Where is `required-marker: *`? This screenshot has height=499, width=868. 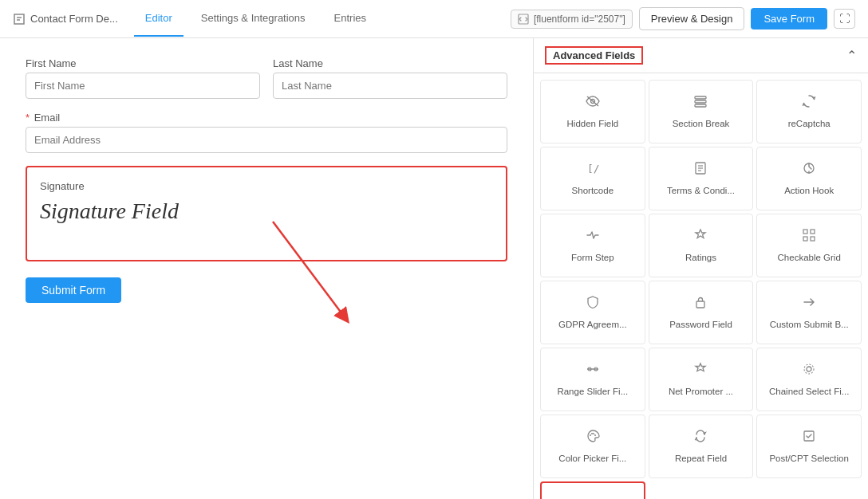 required-marker: * is located at coordinates (27, 118).